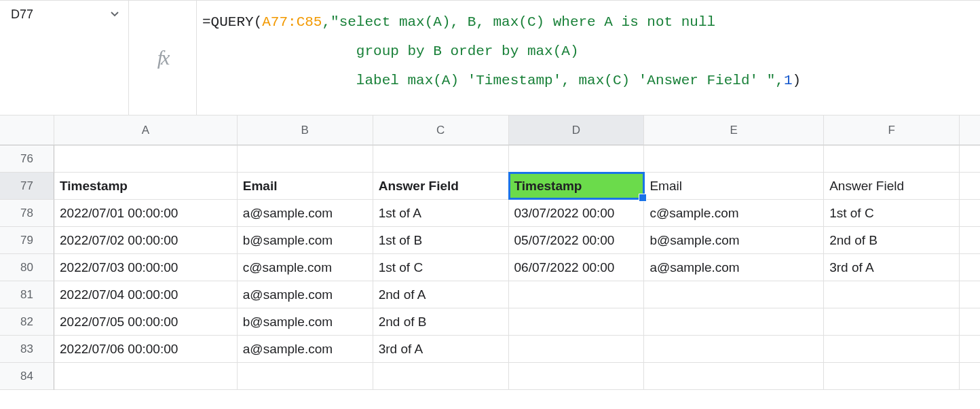 The width and height of the screenshot is (980, 409). Describe the element at coordinates (892, 241) in the screenshot. I see `cell-F79: 2nd of B` at that location.